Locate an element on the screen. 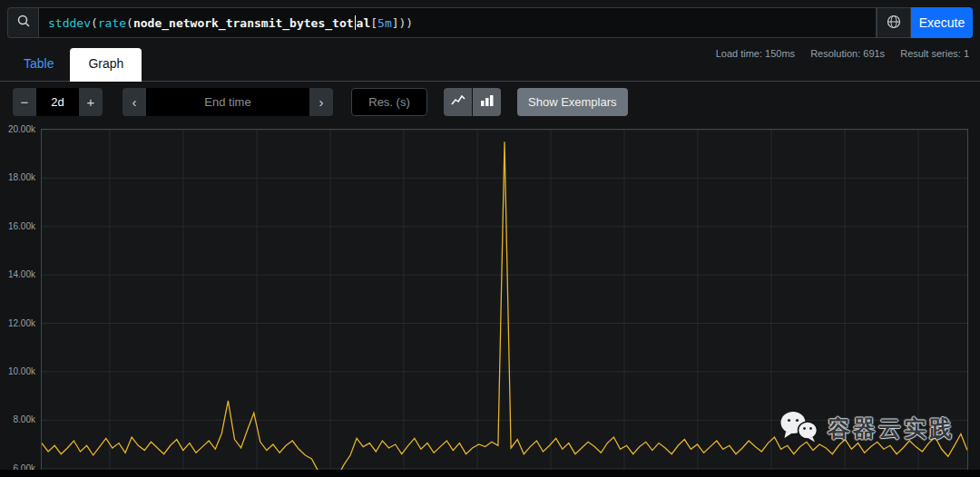 The image size is (980, 477). line-chart-icon is located at coordinates (458, 102).